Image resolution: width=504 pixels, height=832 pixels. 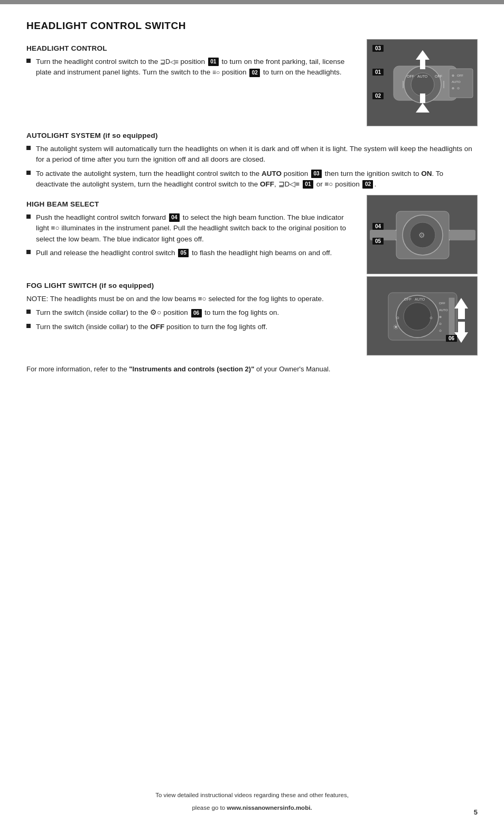 I want to click on fog-light-bullets: Turn the switch (inside collar) to the ⚙…, so click(x=192, y=320).